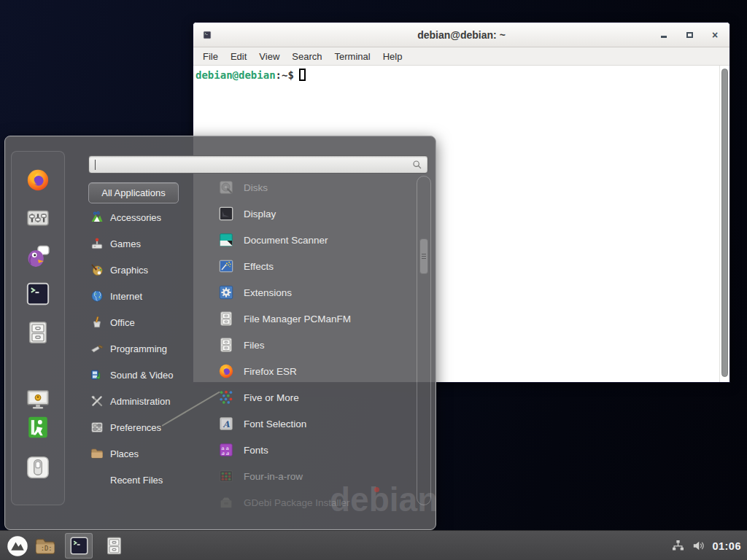 Image resolution: width=747 pixels, height=560 pixels. Describe the element at coordinates (97, 454) in the screenshot. I see `places-icon` at that location.